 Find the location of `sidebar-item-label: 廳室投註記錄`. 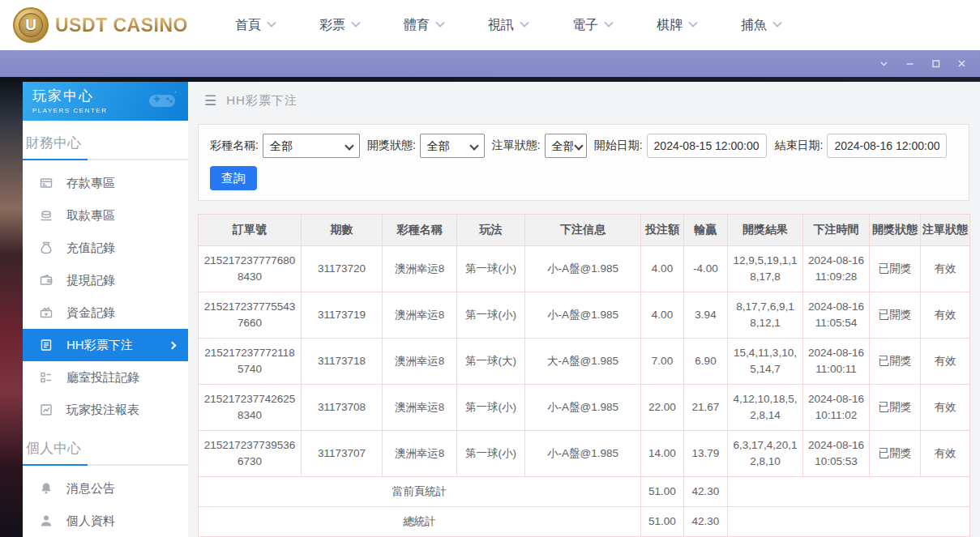

sidebar-item-label: 廳室投註記錄 is located at coordinates (103, 377).